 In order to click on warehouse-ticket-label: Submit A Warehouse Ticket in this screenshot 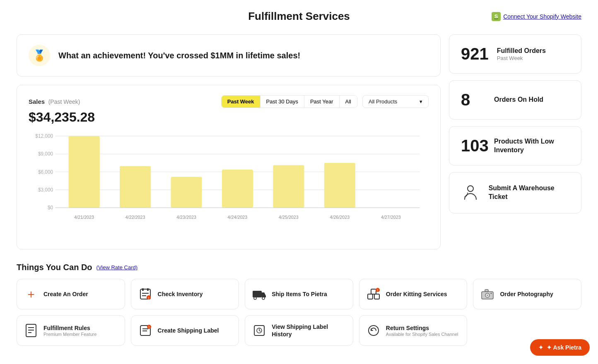, I will do `click(529, 193)`.